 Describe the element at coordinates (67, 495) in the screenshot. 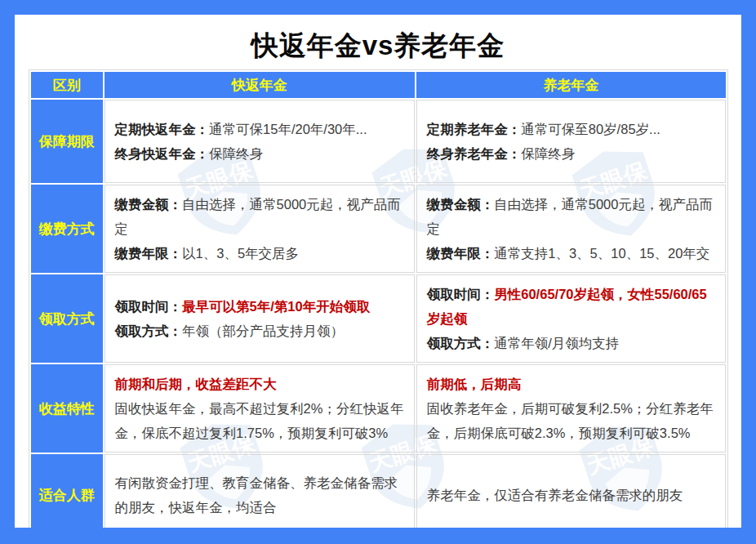

I see `row-label: 适合人群` at that location.